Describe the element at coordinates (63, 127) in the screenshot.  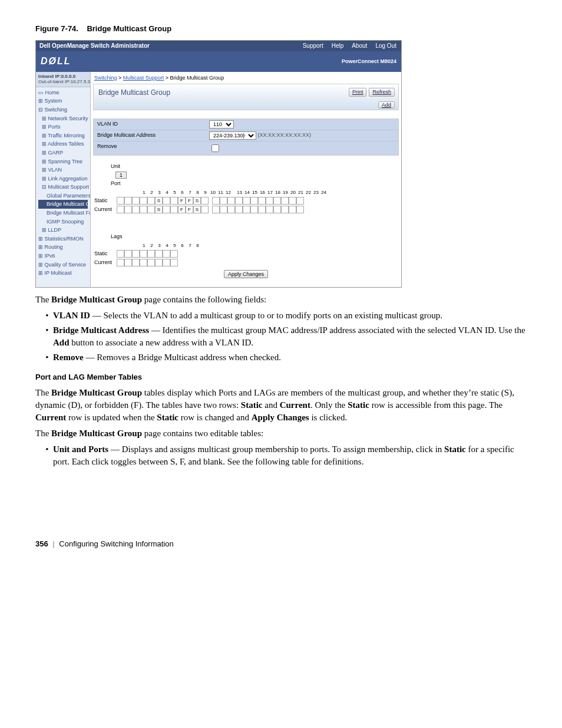
I see `nav-ports: ⊞ Ports` at that location.